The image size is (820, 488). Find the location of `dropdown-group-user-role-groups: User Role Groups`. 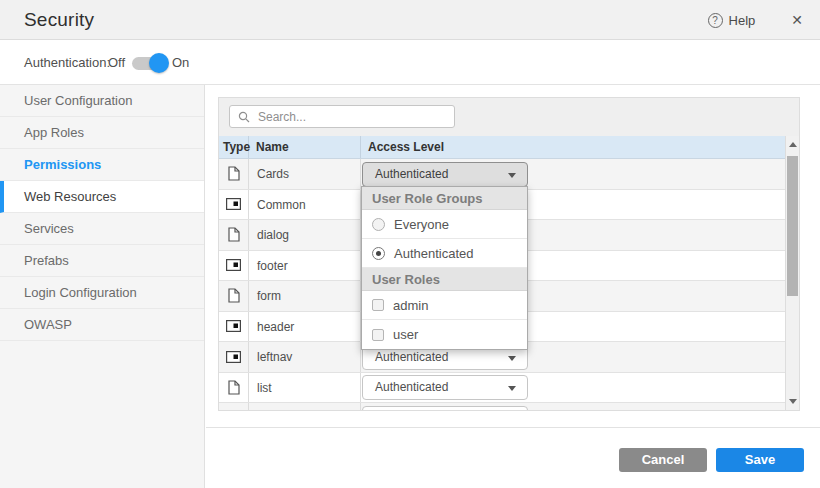

dropdown-group-user-role-groups: User Role Groups is located at coordinates (444, 198).